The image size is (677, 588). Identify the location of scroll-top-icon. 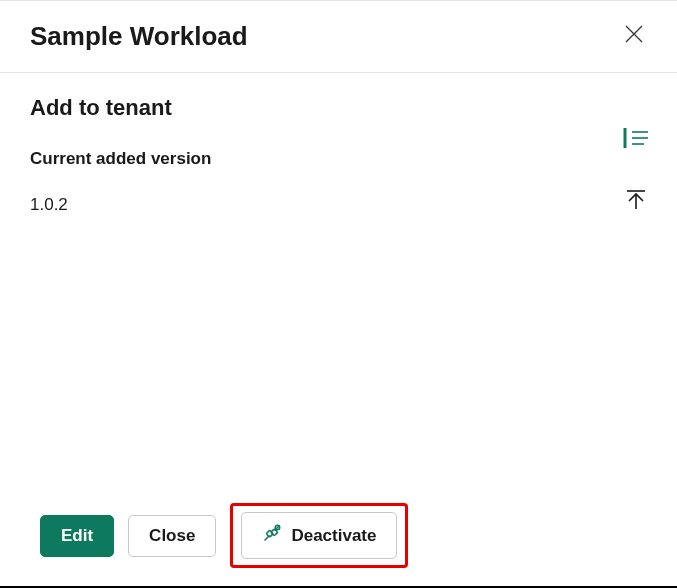
(636, 202).